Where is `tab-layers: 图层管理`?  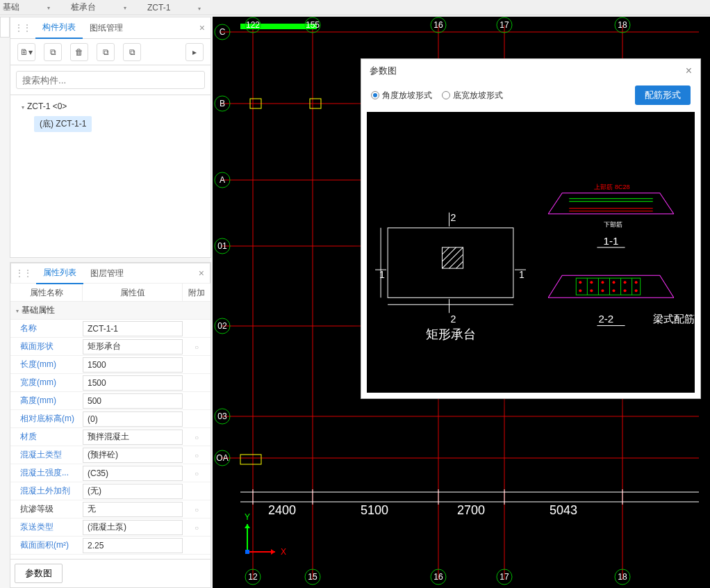 tab-layers: 图层管理 is located at coordinates (107, 273).